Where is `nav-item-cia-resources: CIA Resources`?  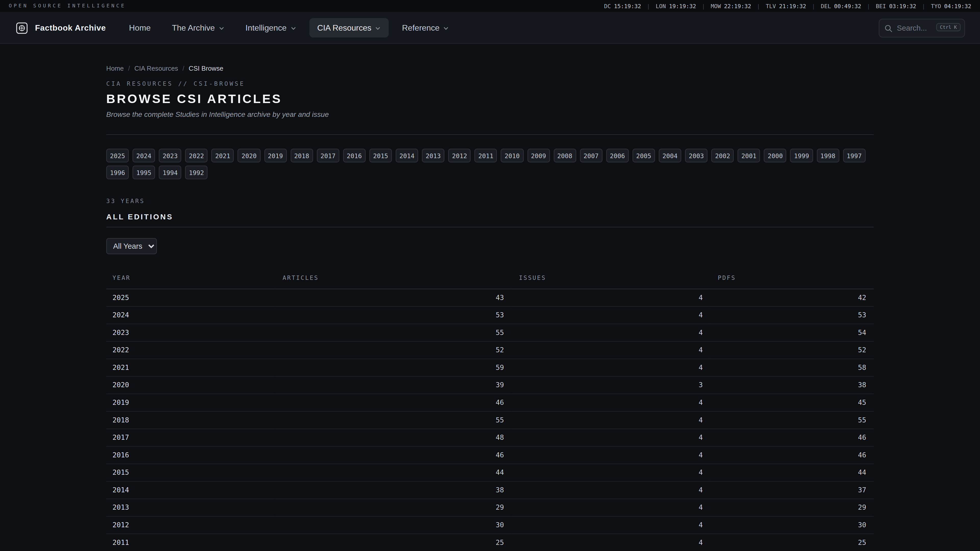
nav-item-cia-resources: CIA Resources is located at coordinates (349, 28).